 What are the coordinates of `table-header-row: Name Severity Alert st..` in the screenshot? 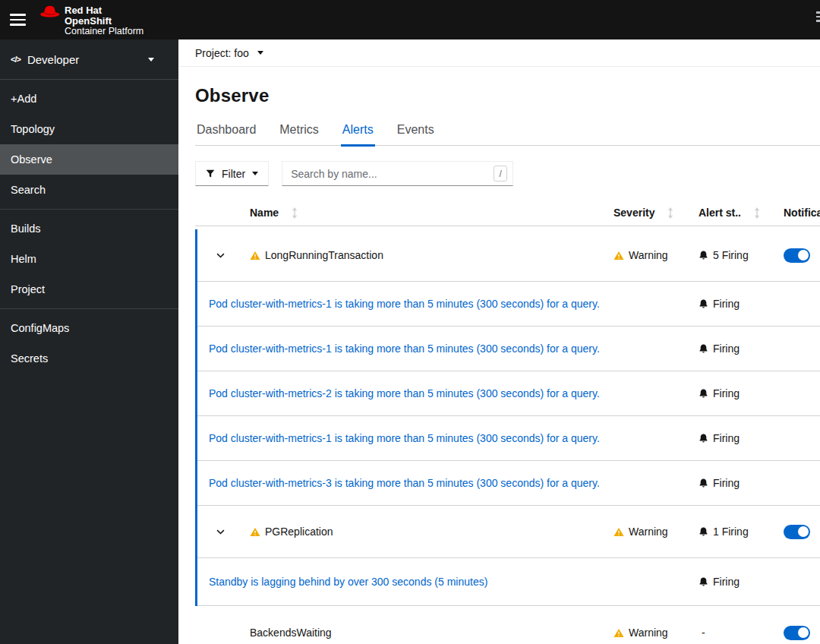 It's located at (507, 213).